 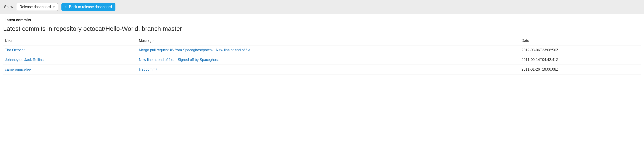 What do you see at coordinates (70, 41) in the screenshot?
I see `col-header-user: User` at bounding box center [70, 41].